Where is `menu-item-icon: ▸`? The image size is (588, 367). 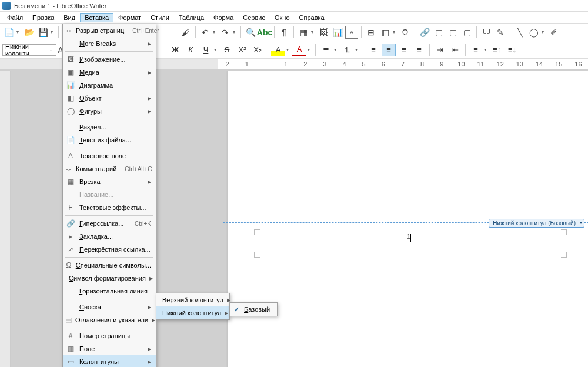 menu-item-icon: ▸ is located at coordinates (71, 236).